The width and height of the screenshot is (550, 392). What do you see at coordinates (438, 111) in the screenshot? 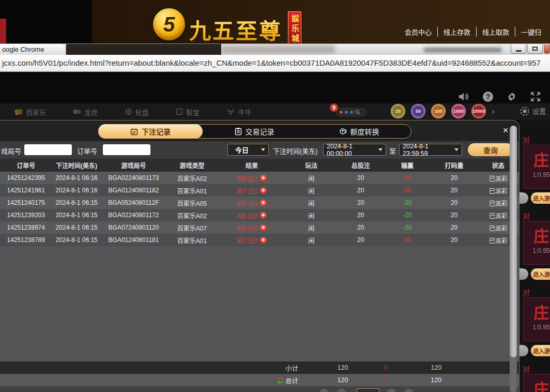
I see `chip-100: 100` at bounding box center [438, 111].